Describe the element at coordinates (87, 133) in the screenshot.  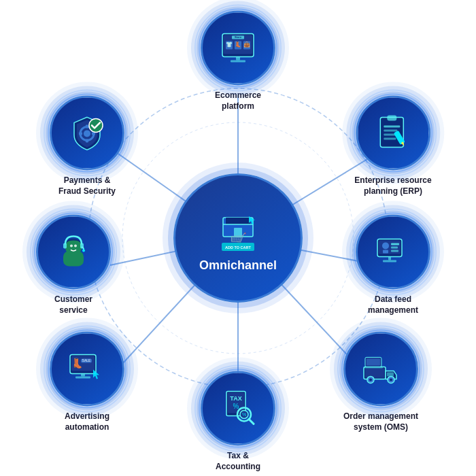
I see `payments-bubble` at that location.